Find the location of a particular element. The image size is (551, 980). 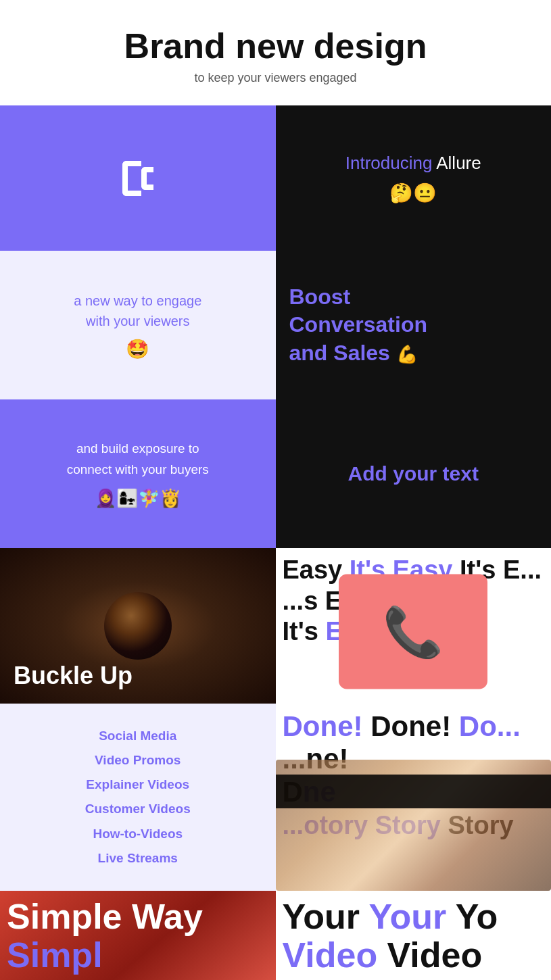

logo-bracket-right is located at coordinates (147, 178).